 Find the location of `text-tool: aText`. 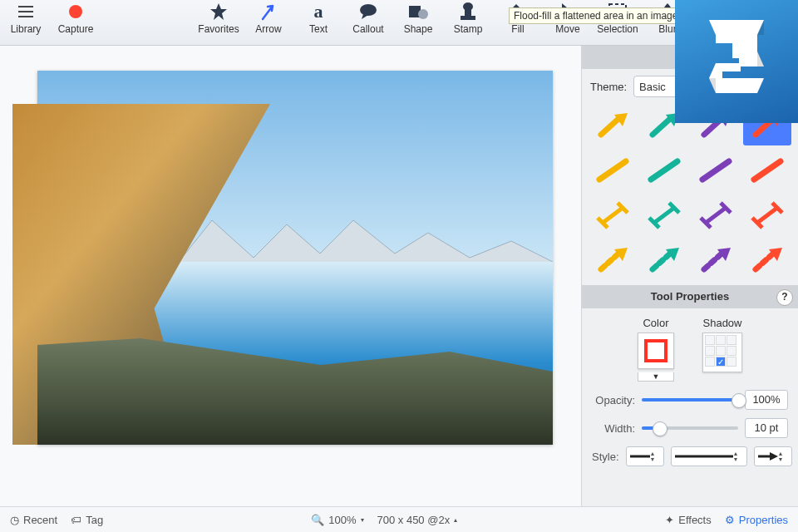

text-tool: aText is located at coordinates (318, 18).